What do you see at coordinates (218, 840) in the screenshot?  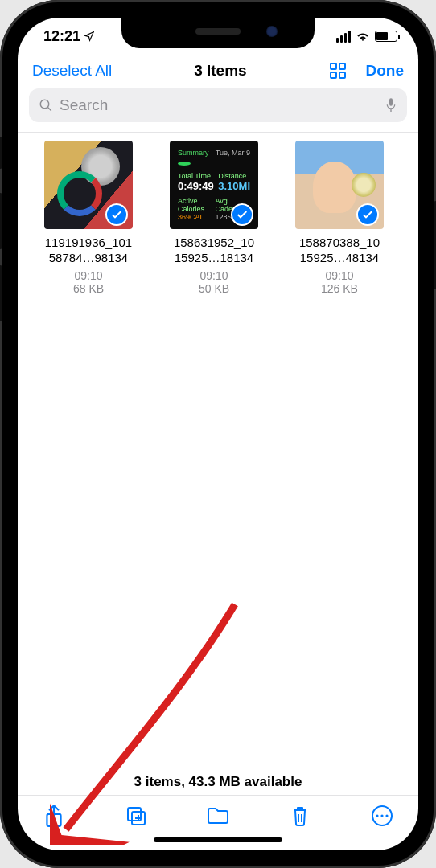 I see `home-indicator` at bounding box center [218, 840].